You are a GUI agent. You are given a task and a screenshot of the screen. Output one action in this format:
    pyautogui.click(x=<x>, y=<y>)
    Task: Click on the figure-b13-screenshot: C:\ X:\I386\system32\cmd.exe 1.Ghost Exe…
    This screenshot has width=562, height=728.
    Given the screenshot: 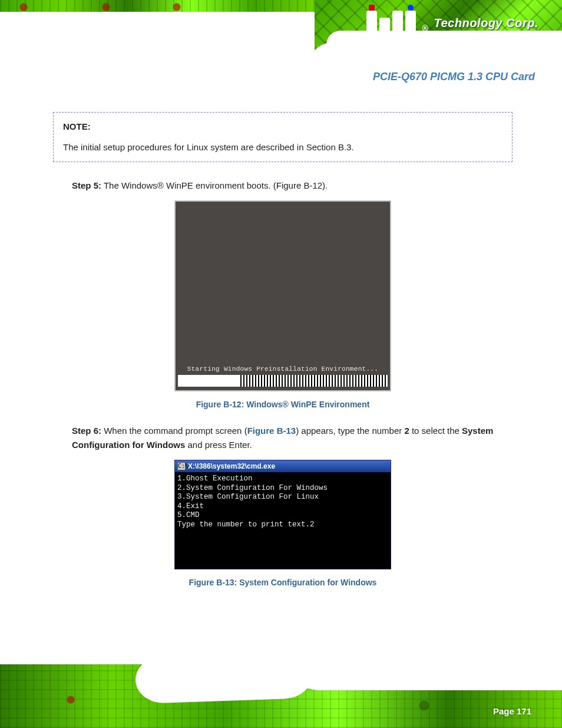 What is the action you would take?
    pyautogui.click(x=283, y=515)
    